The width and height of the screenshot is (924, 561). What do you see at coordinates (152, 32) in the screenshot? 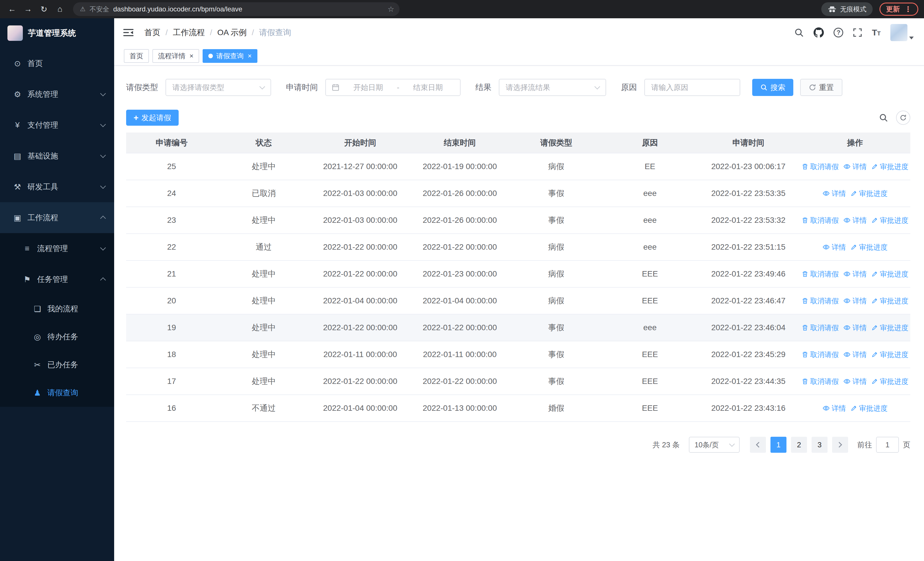
I see `breadcrumb-item-1: 首页` at bounding box center [152, 32].